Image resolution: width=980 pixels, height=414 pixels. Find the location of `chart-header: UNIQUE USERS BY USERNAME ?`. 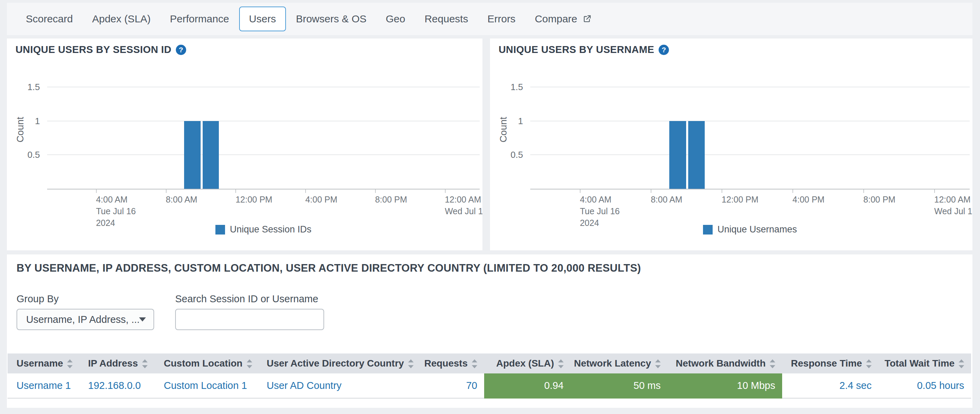

chart-header: UNIQUE USERS BY USERNAME ? is located at coordinates (584, 50).